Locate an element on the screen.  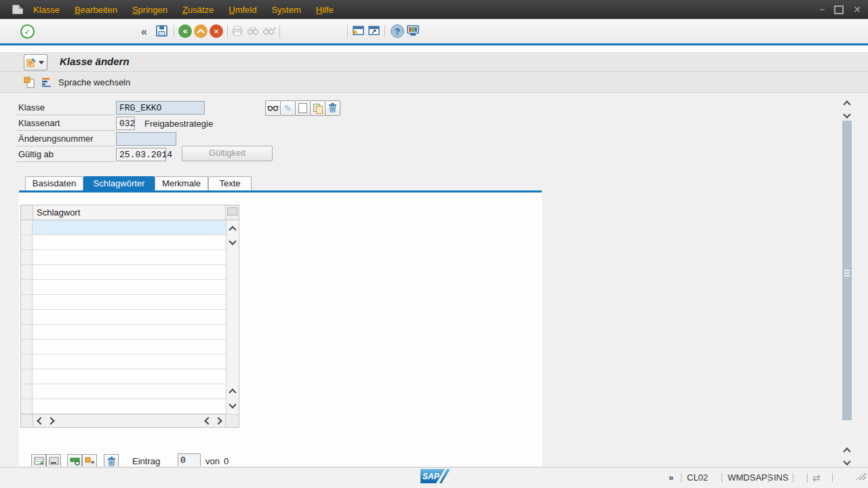
services-for-object-button is located at coordinates (35, 62).